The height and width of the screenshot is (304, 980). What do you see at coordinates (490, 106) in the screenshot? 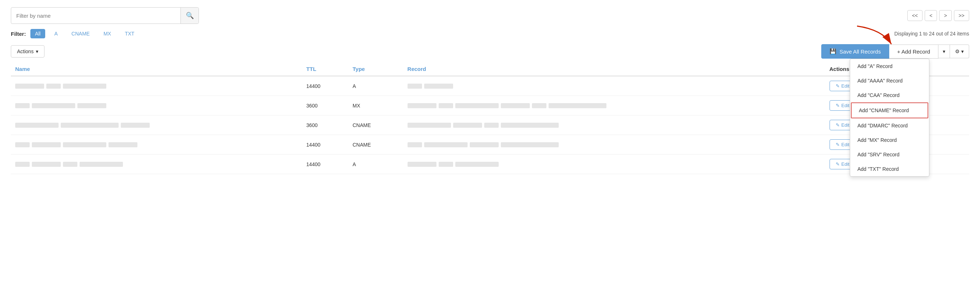
I see `table-row: 3600 MX ✎ Edi` at bounding box center [490, 106].